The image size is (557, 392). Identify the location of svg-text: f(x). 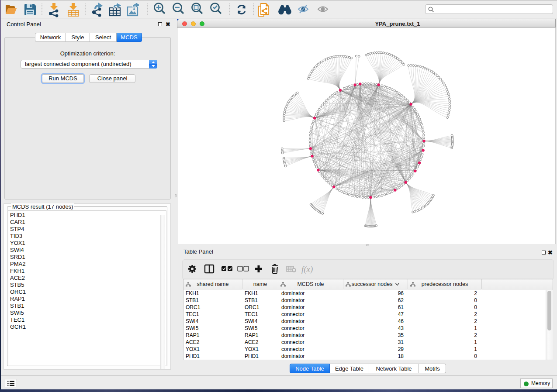
(307, 269).